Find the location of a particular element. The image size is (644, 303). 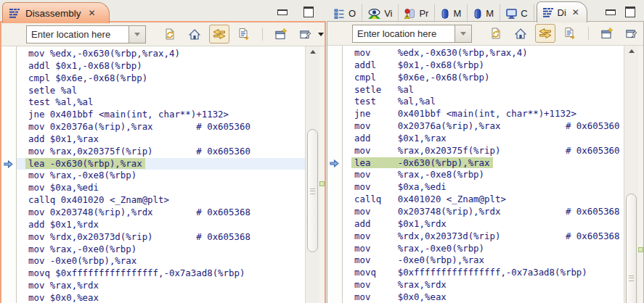

tab-c: C is located at coordinates (517, 13).